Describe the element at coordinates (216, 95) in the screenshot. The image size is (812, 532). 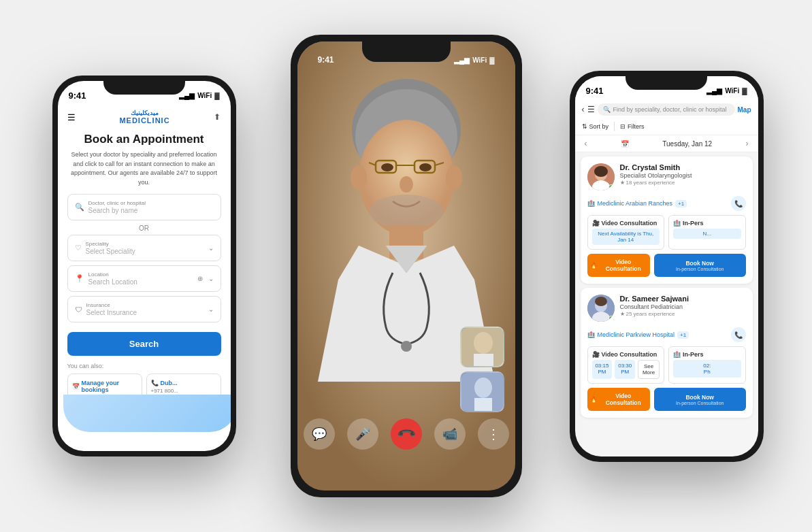
I see `battery-icon: ▓` at that location.